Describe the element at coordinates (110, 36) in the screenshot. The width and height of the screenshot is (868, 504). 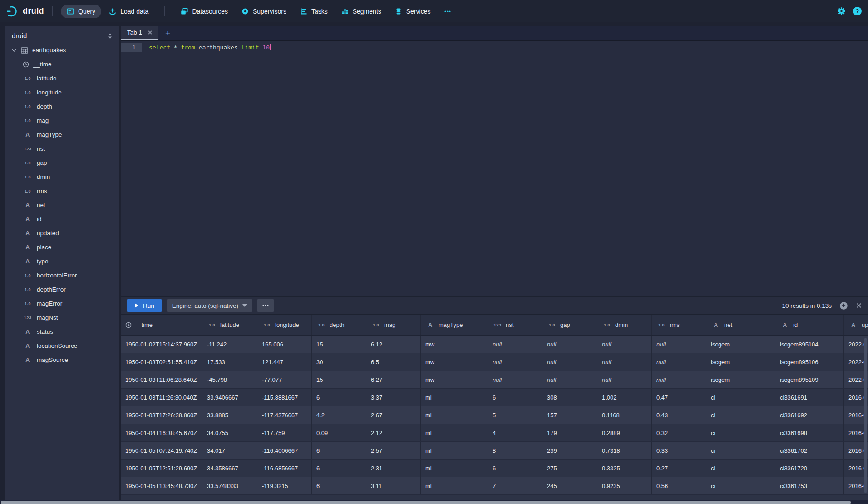
I see `sort-icon` at that location.